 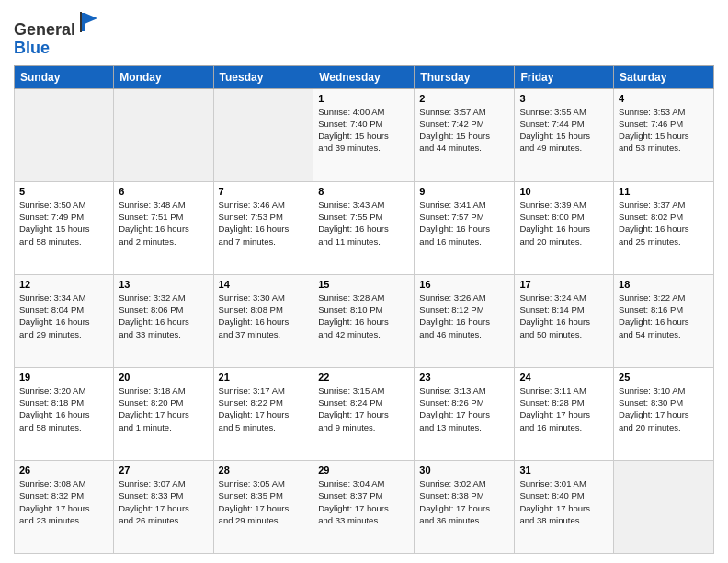 What do you see at coordinates (364, 414) in the screenshot?
I see `calendar-cell: 22Sunrise: 3:15 AMSunset: 8:24 PMDayligh…` at bounding box center [364, 414].